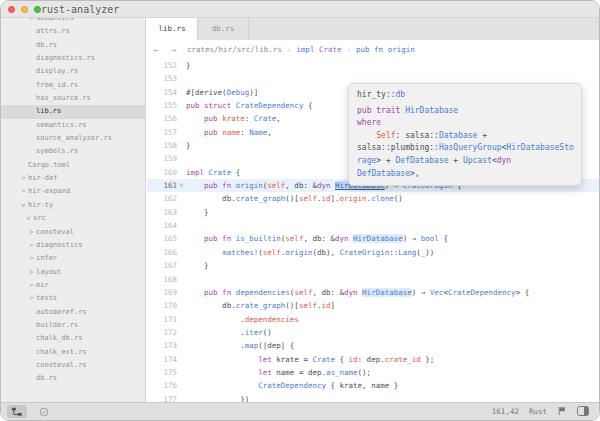 This screenshot has height=421, width=600. I want to click on tree-item: >tests, so click(73, 298).